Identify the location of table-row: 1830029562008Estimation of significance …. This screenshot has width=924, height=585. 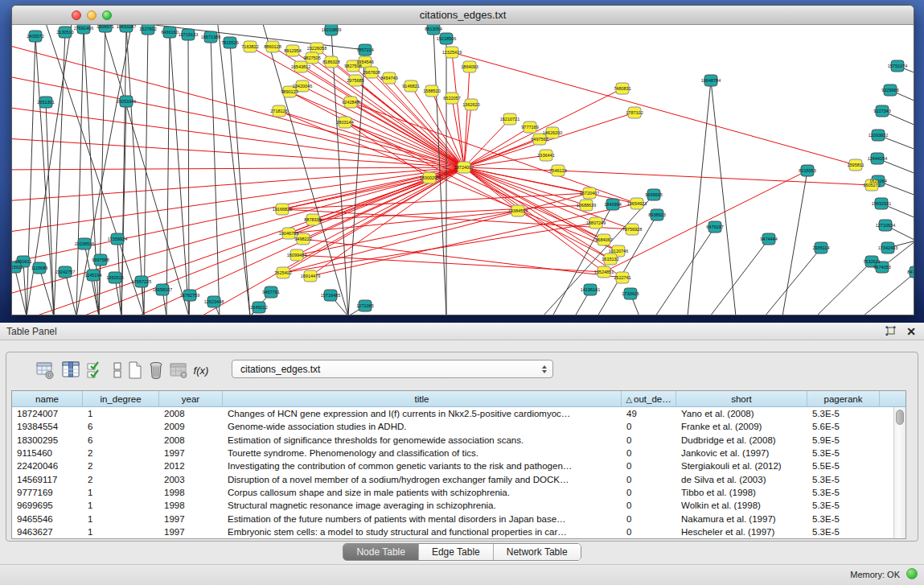
(453, 440).